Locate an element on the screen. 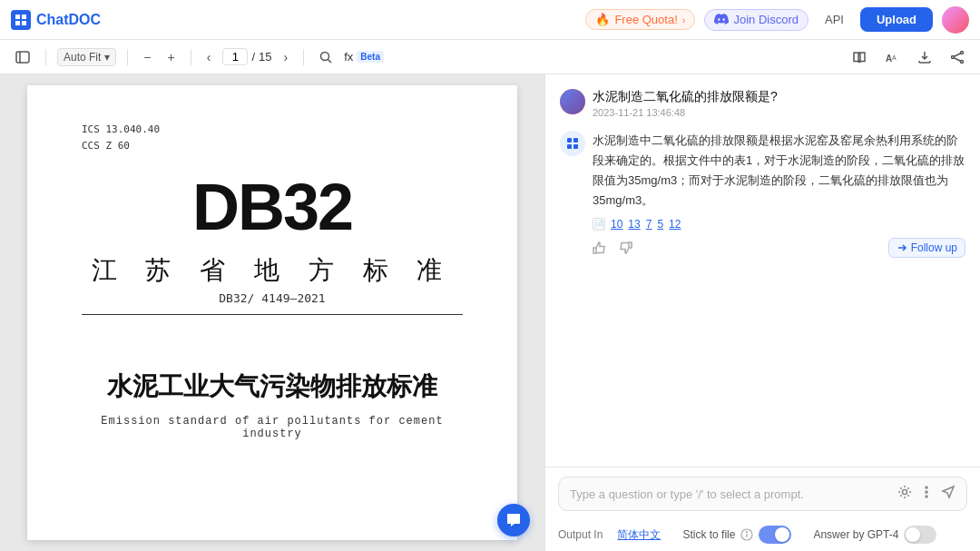  separator3 is located at coordinates (191, 57).